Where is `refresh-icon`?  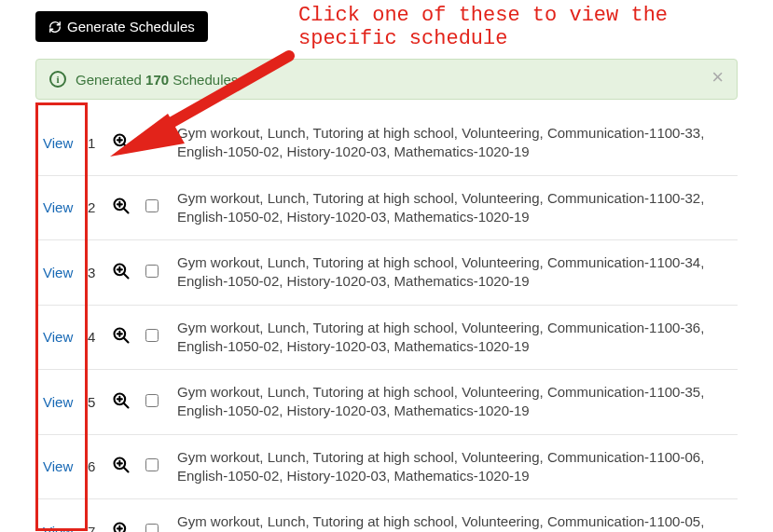
refresh-icon is located at coordinates (55, 27).